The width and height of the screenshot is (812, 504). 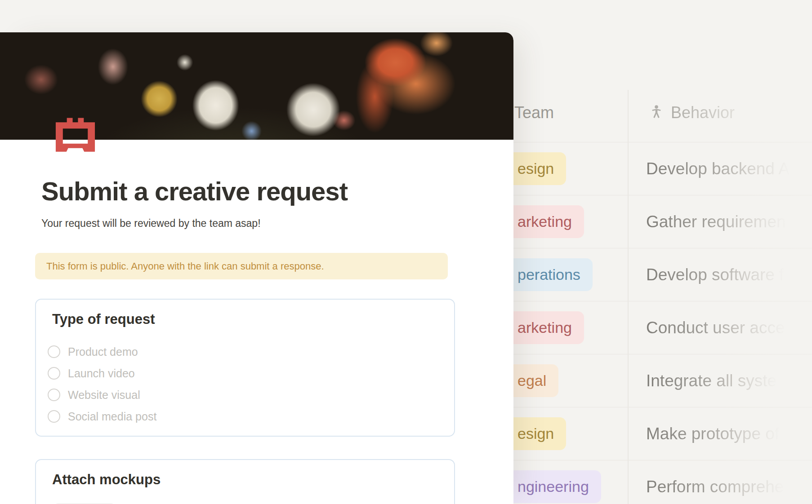 I want to click on column-header-behavior-label: Behavior, so click(x=703, y=113).